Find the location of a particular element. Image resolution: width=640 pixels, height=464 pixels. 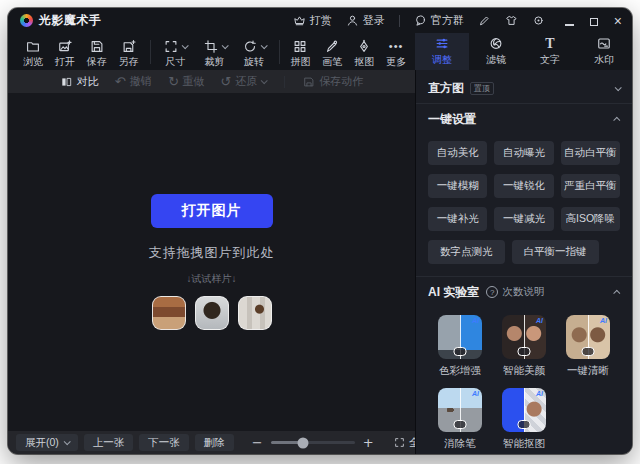

auto-beautify-button: 自动美化 is located at coordinates (458, 153).